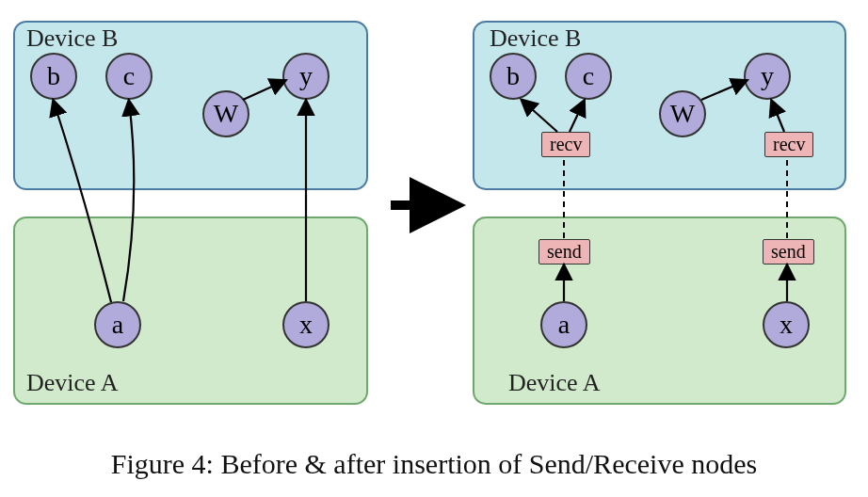  What do you see at coordinates (535, 39) in the screenshot?
I see `right-device-b-label: Device B` at bounding box center [535, 39].